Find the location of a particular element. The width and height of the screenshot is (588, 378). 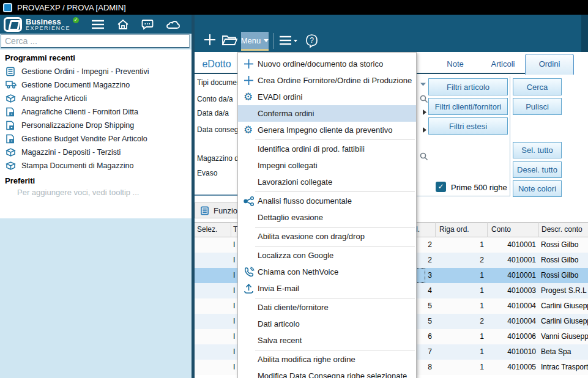

list-options-icon is located at coordinates (288, 40).